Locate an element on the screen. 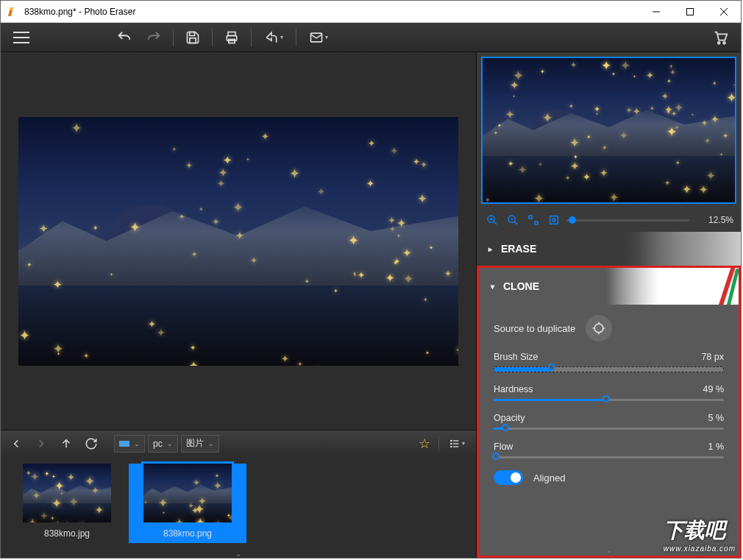  sketch-decoration is located at coordinates (672, 286).